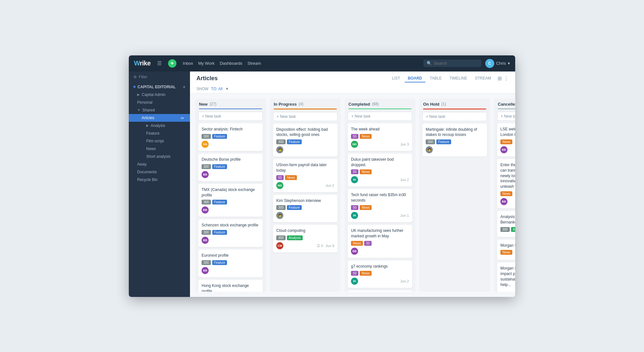 This screenshot has height=352, width=644. I want to click on tab-stream: STREAM, so click(483, 79).